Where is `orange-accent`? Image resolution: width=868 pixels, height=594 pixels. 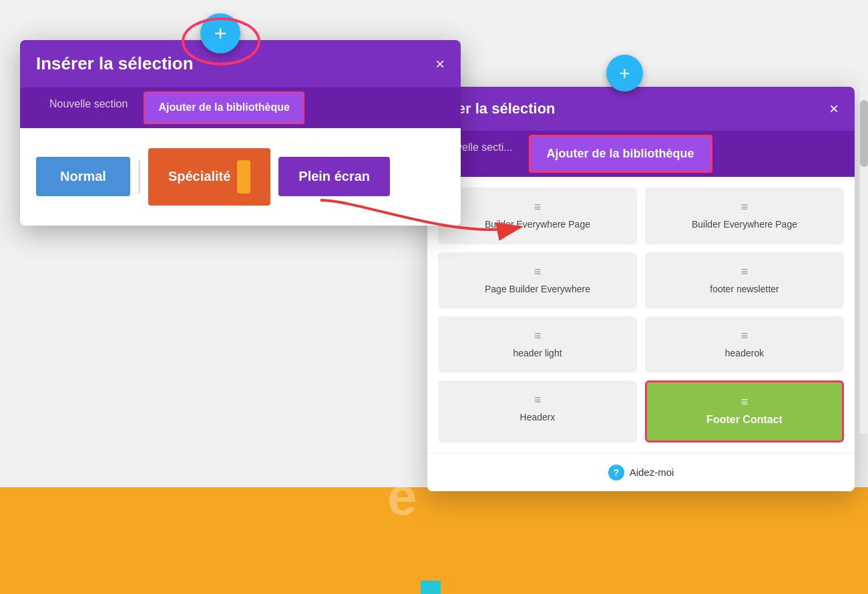 orange-accent is located at coordinates (244, 177).